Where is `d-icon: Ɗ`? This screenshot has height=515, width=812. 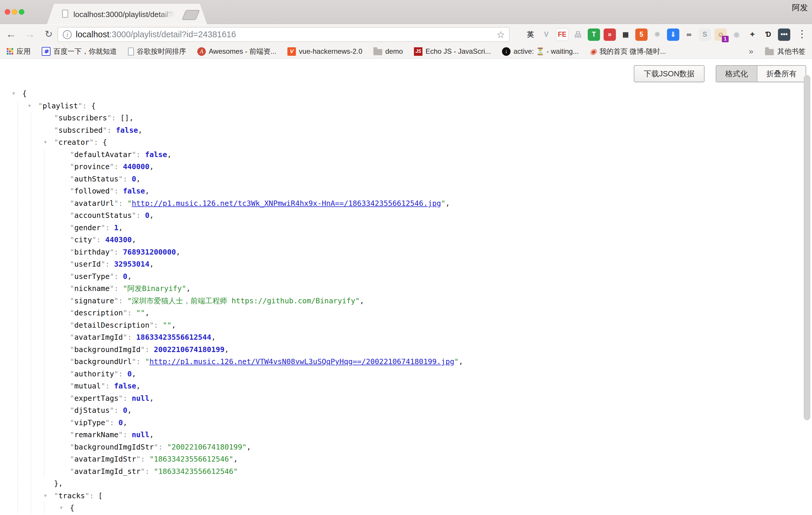
d-icon: Ɗ is located at coordinates (768, 34).